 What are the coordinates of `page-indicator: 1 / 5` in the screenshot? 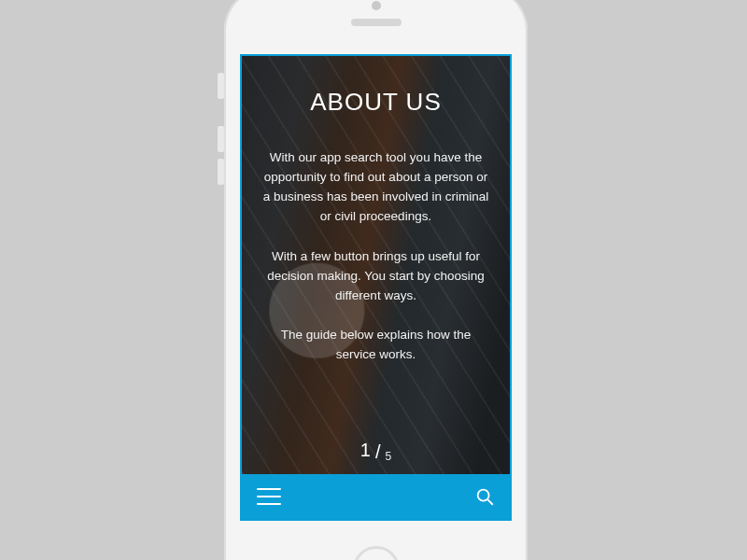 It's located at (375, 450).